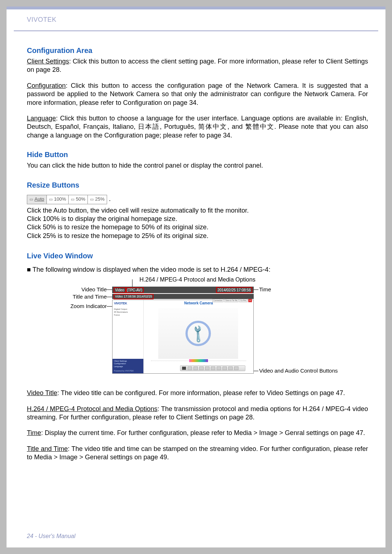 This screenshot has width=392, height=554. What do you see at coordinates (42, 20) in the screenshot?
I see `brand-text: VIVOTEK` at bounding box center [42, 20].